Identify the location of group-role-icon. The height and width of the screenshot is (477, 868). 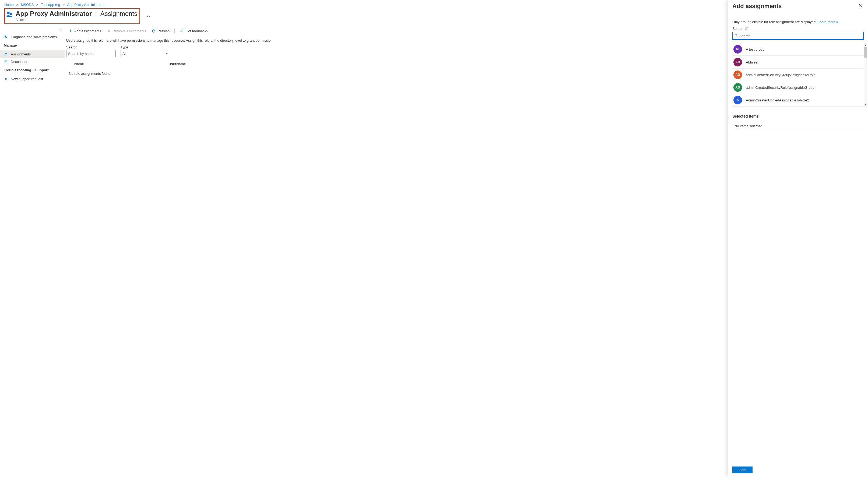
(10, 14).